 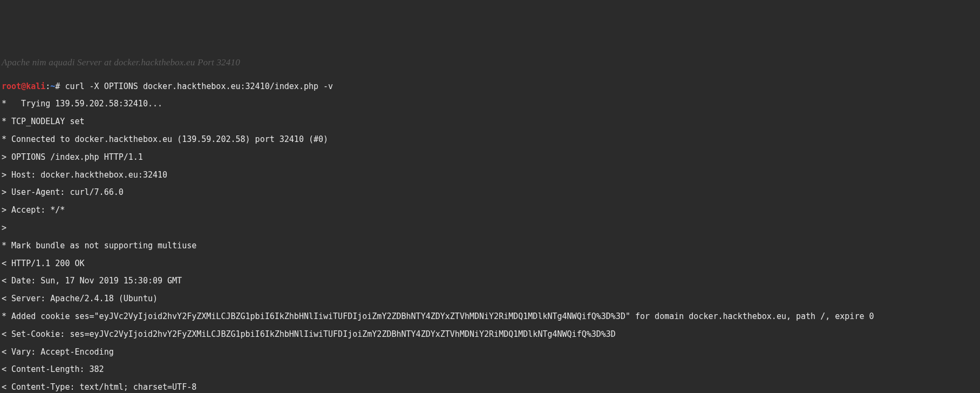 What do you see at coordinates (490, 86) in the screenshot?
I see `prompt-line-1: root@kali:~# curl -X OPTIONS docker.hack…` at bounding box center [490, 86].